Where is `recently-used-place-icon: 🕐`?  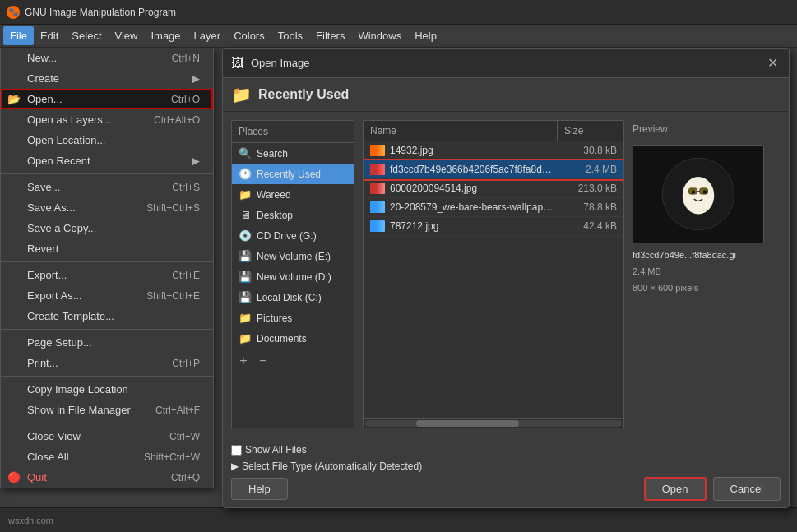
recently-used-place-icon: 🕐 is located at coordinates (245, 174).